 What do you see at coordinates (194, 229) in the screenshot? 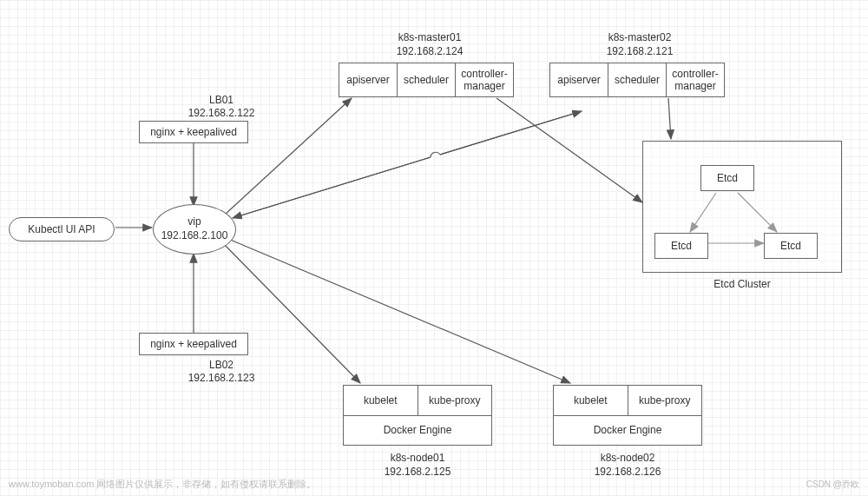
I see `vip-node: vip 192.168.2.100` at bounding box center [194, 229].